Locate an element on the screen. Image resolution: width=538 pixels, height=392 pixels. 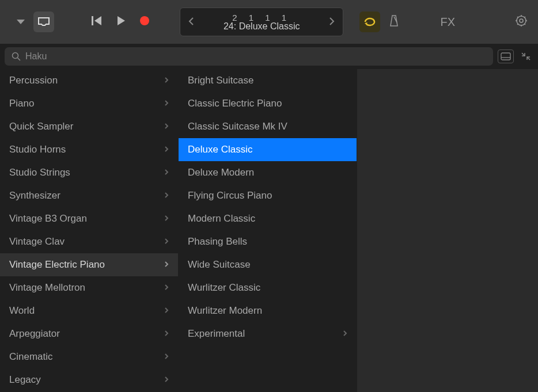
category-item-label: Percussion is located at coordinates (33, 81).